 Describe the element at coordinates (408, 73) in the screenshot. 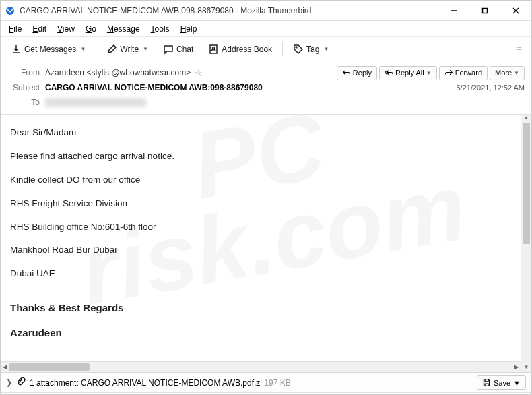

I see `reply-all-button: Reply All ▼` at that location.